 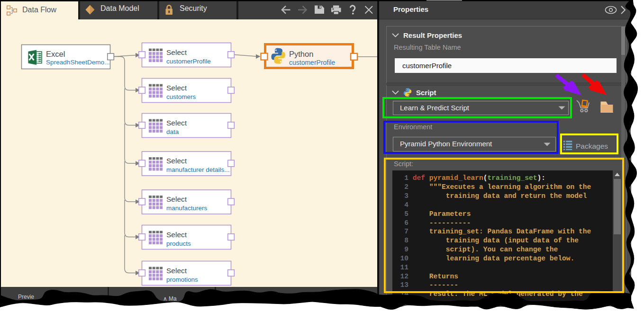 What do you see at coordinates (179, 243) in the screenshot?
I see `svg-text: products` at bounding box center [179, 243].